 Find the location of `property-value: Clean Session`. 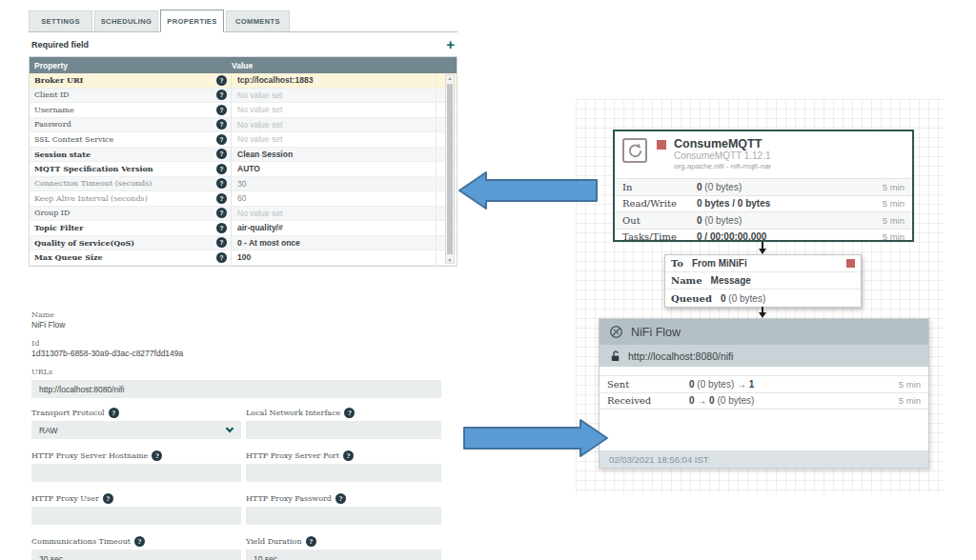

property-value: Clean Session is located at coordinates (334, 154).